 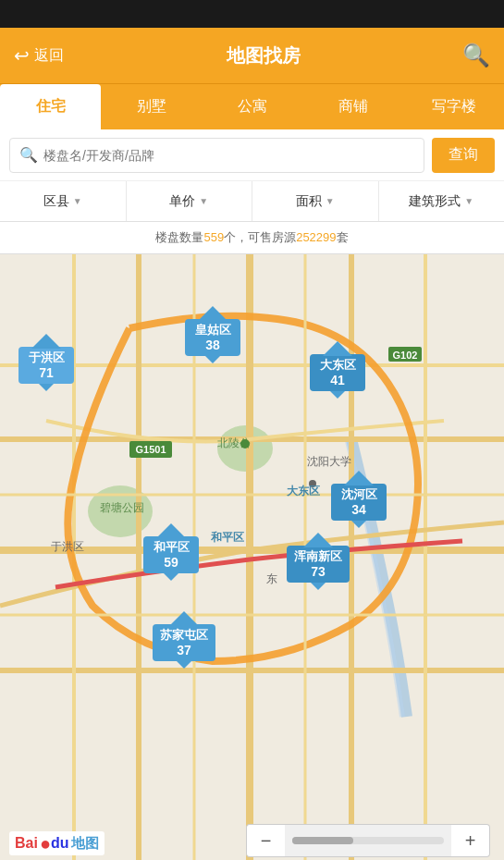 I want to click on svg-text: 沈阳大学, so click(x=329, y=461).